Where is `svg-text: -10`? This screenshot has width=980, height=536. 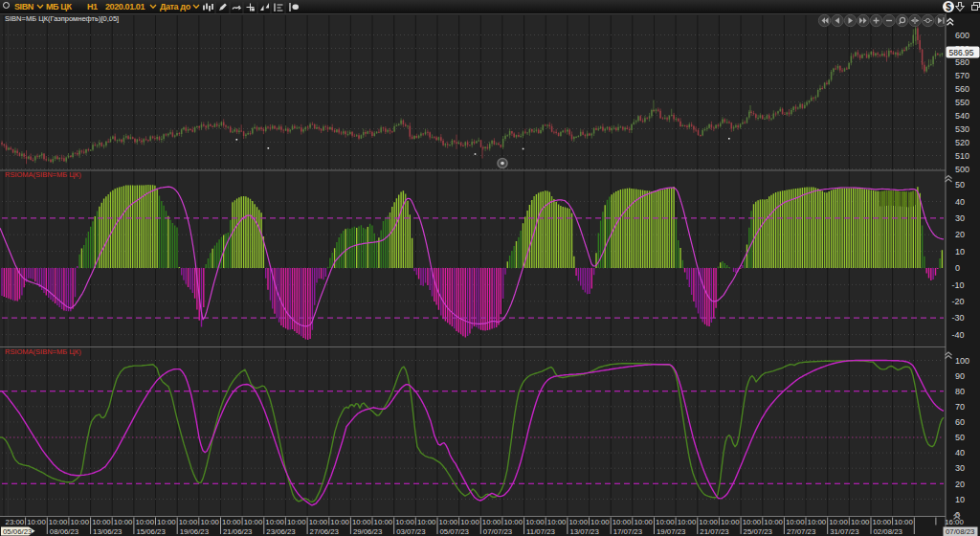
svg-text: -10 is located at coordinates (959, 285).